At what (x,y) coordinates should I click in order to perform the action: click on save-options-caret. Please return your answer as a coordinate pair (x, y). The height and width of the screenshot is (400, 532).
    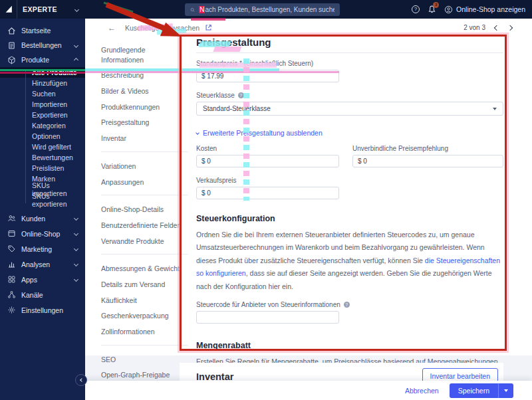
    Looking at the image, I should click on (506, 391).